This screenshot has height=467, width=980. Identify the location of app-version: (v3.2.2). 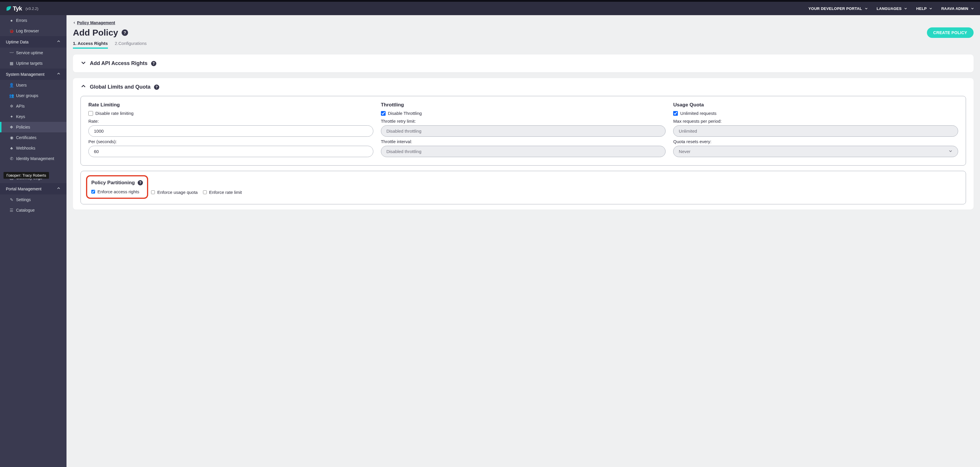
(32, 8).